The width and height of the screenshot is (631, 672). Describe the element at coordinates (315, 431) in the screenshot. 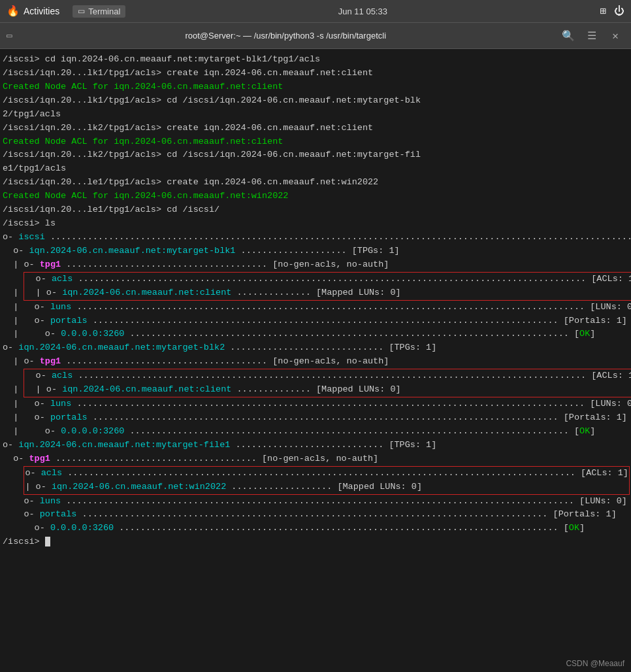

I see `ls-blk2-portal-ip: | o- 0.0.0.0:3260 ......................…` at that location.